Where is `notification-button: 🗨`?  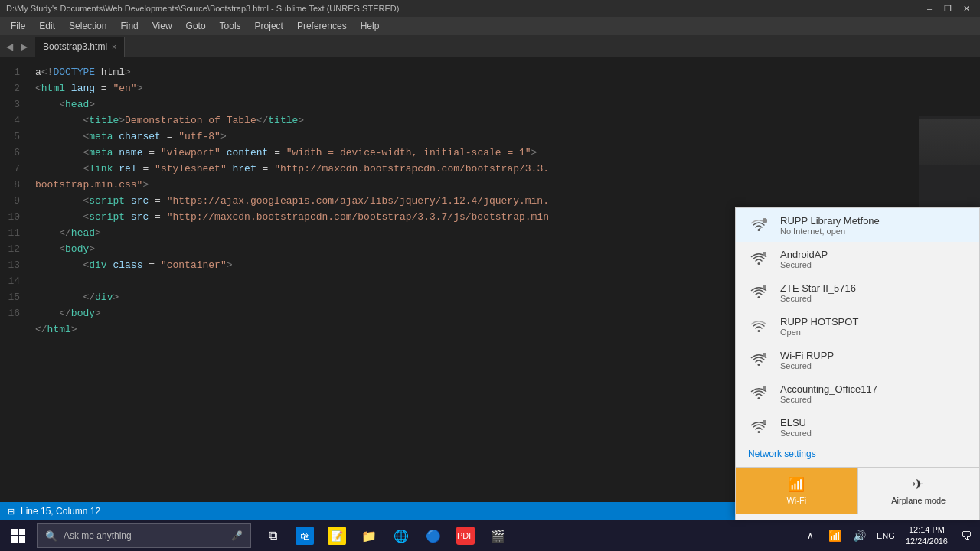 notification-button: 🗨 is located at coordinates (966, 536).